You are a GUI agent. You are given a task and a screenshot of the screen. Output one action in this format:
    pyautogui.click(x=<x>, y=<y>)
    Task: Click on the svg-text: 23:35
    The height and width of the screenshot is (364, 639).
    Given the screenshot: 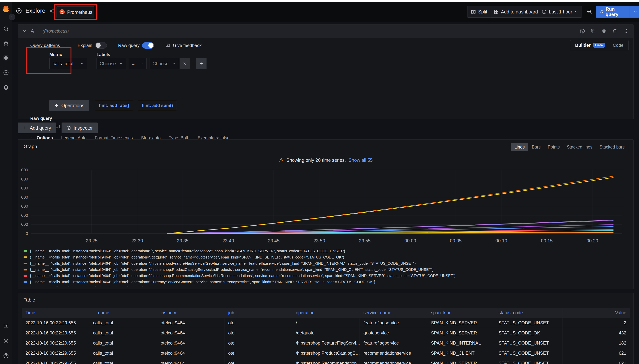 What is the action you would take?
    pyautogui.click(x=182, y=240)
    